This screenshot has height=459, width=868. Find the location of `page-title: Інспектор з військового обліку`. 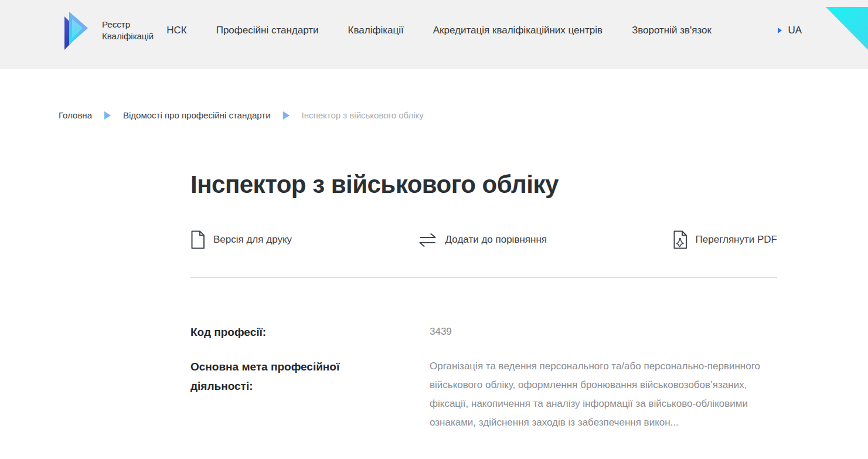

page-title: Інспектор з військового обліку is located at coordinates (484, 185).